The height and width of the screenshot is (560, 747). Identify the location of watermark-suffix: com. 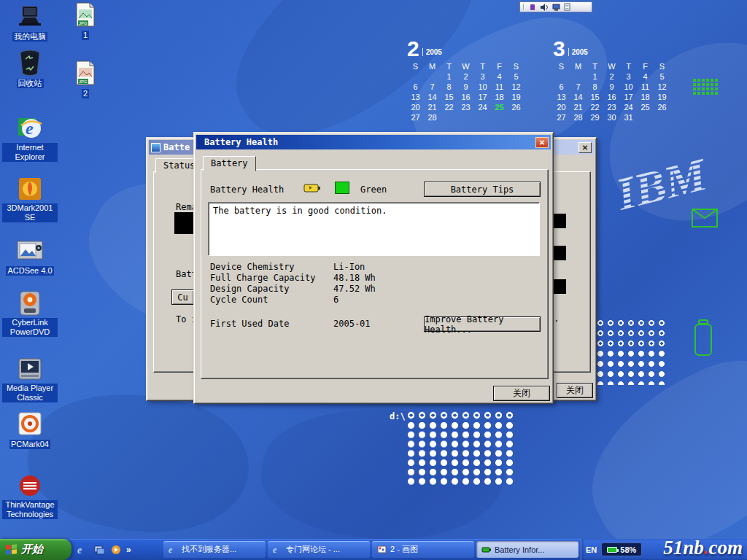
(727, 548).